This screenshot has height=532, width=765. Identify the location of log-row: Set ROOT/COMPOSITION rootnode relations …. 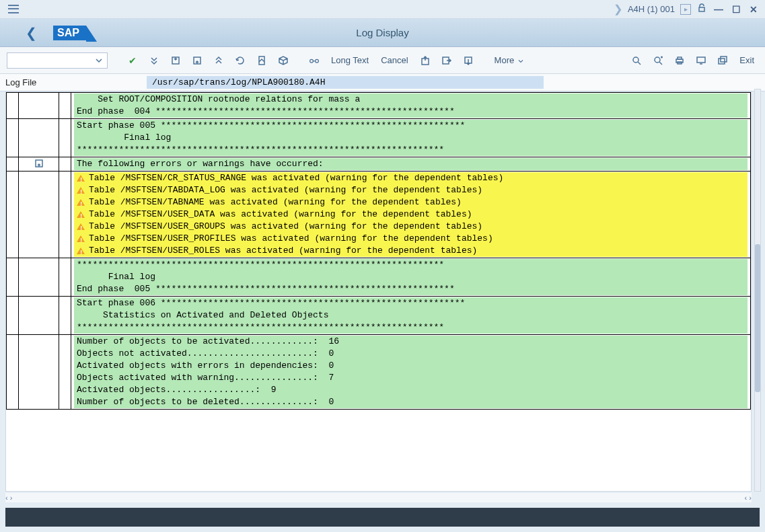
(379, 106).